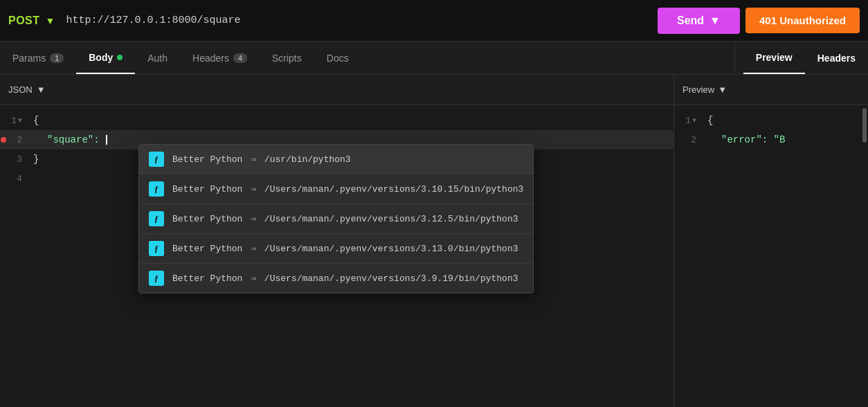  Describe the element at coordinates (240, 58) in the screenshot. I see `tab-headers-badge: 4` at that location.